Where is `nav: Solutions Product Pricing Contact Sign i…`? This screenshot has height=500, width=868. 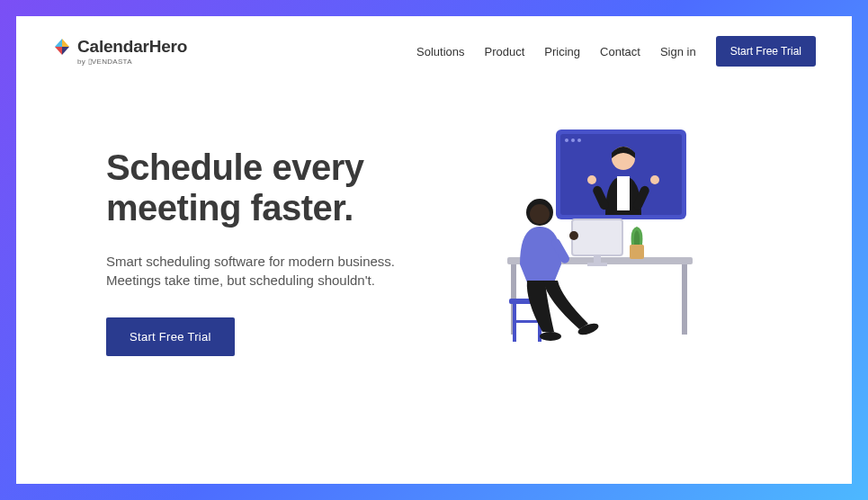
nav: Solutions Product Pricing Contact Sign i… is located at coordinates (616, 51).